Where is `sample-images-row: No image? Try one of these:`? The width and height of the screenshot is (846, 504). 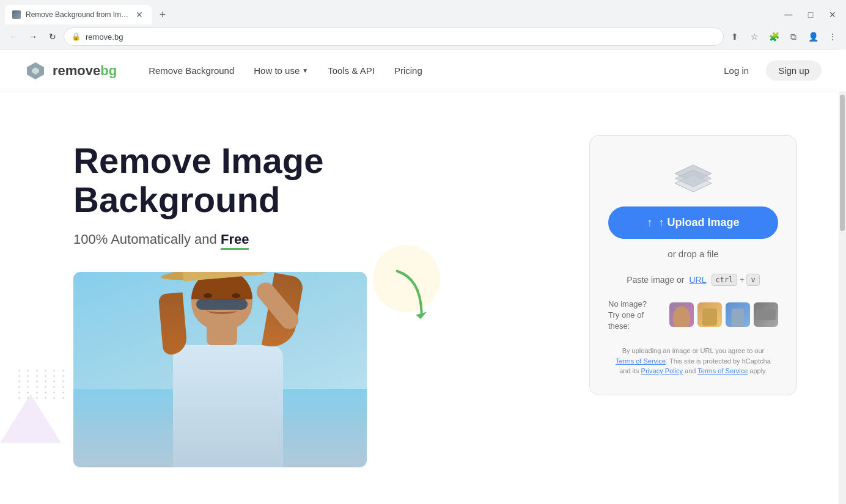 sample-images-row: No image? Try one of these: is located at coordinates (693, 315).